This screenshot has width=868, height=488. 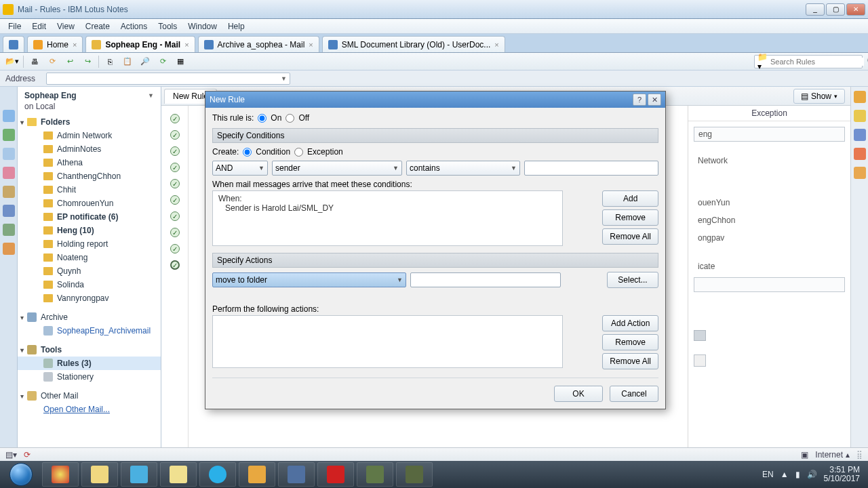 What do you see at coordinates (90, 363) in the screenshot?
I see `rules-item: Rules (3)` at bounding box center [90, 363].